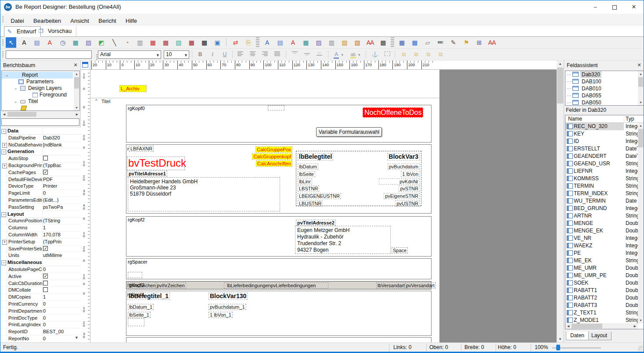  What do you see at coordinates (604, 96) in the screenshot?
I see `table-item: DAB055` at bounding box center [604, 96].